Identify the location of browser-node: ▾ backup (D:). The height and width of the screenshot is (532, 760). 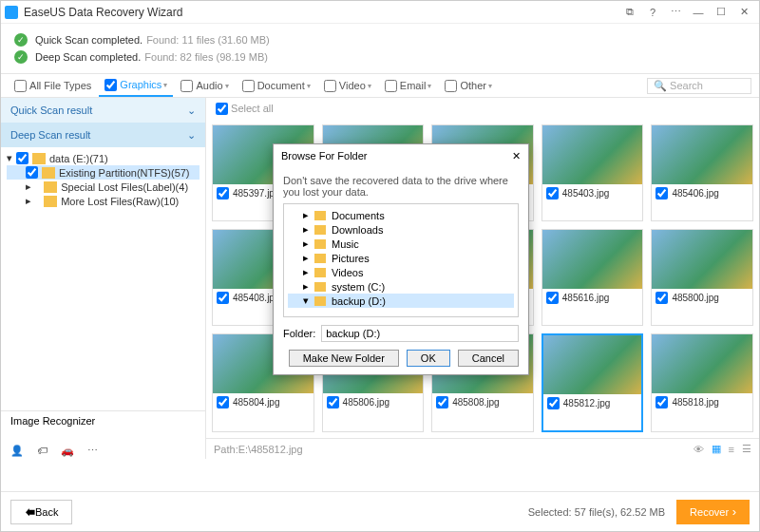
(401, 300).